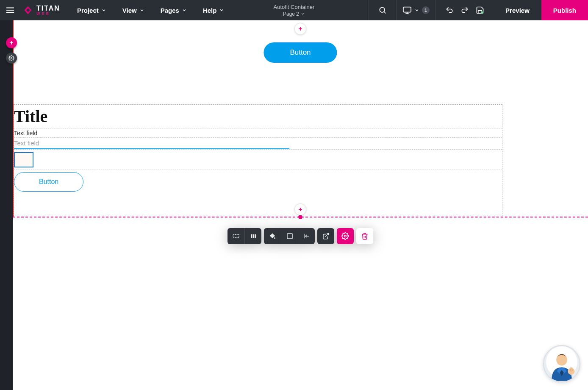 This screenshot has width=588, height=390. I want to click on left-rail, so click(6, 205).